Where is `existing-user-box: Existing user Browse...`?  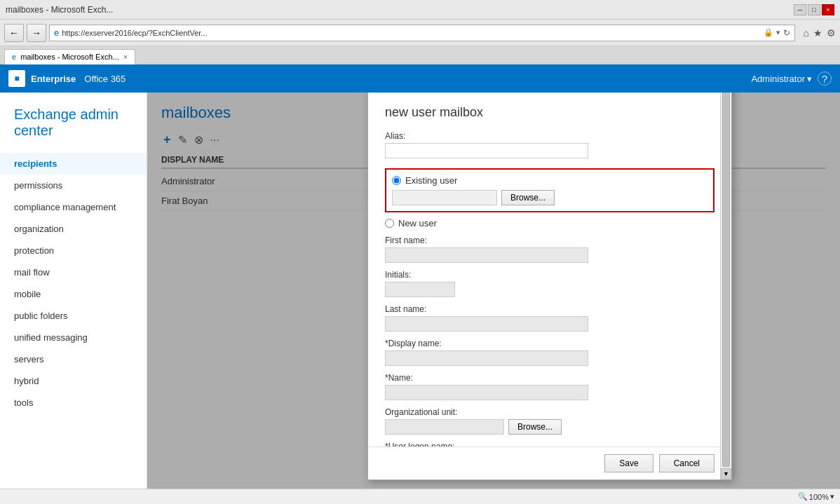
existing-user-box: Existing user Browse... is located at coordinates (550, 191).